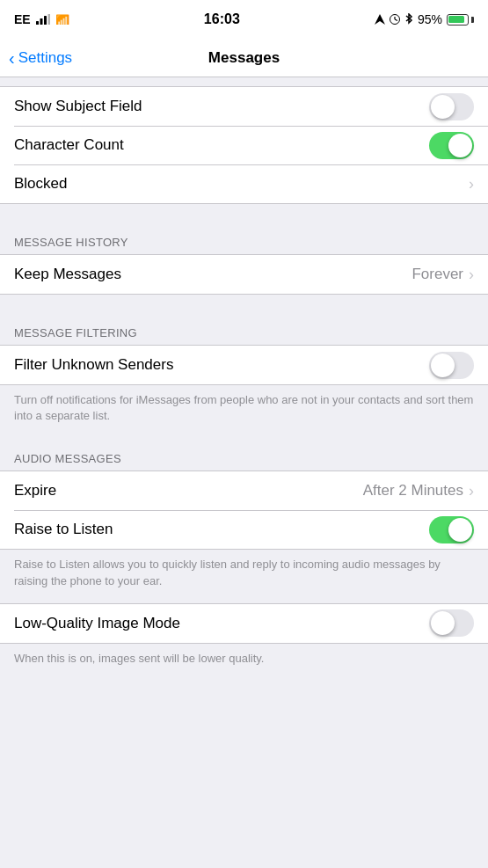 Image resolution: width=488 pixels, height=868 pixels. I want to click on message-filtering-footer: Turn off notifications for iMessages fro…, so click(244, 412).